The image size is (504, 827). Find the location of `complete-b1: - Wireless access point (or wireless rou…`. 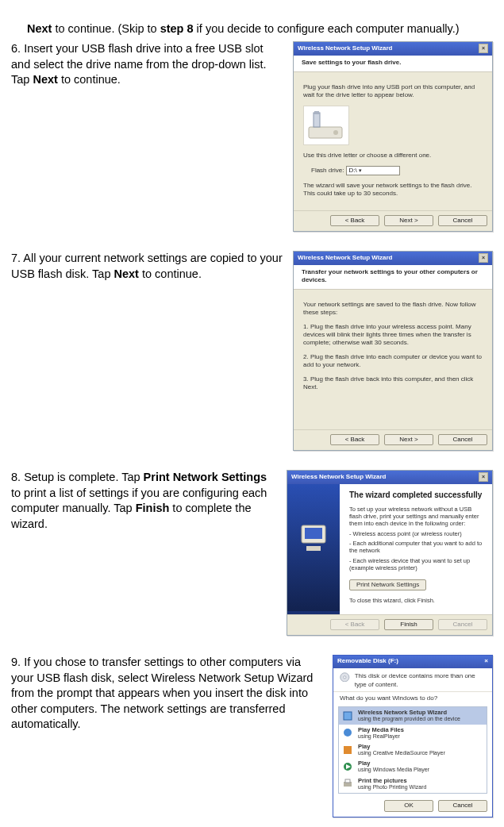

complete-b1: - Wireless access point (or wireless rou… is located at coordinates (417, 533).